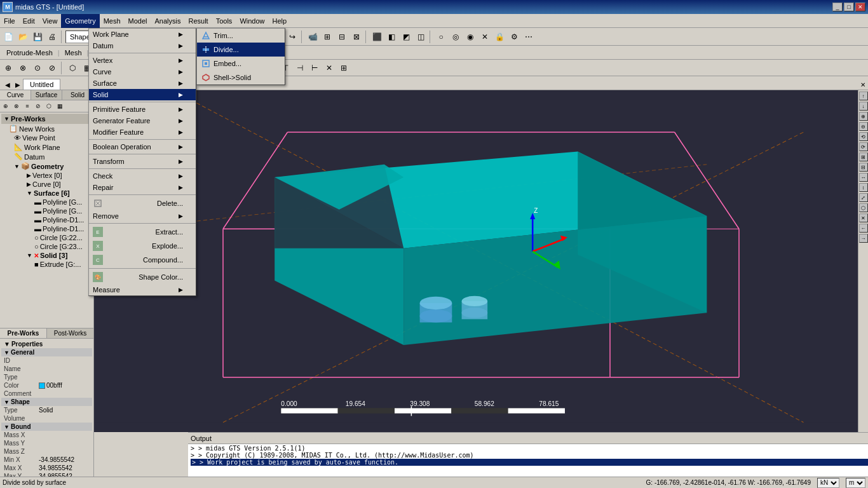  What do you see at coordinates (49, 106) in the screenshot?
I see `tree-tb-5: ⬡` at bounding box center [49, 106].